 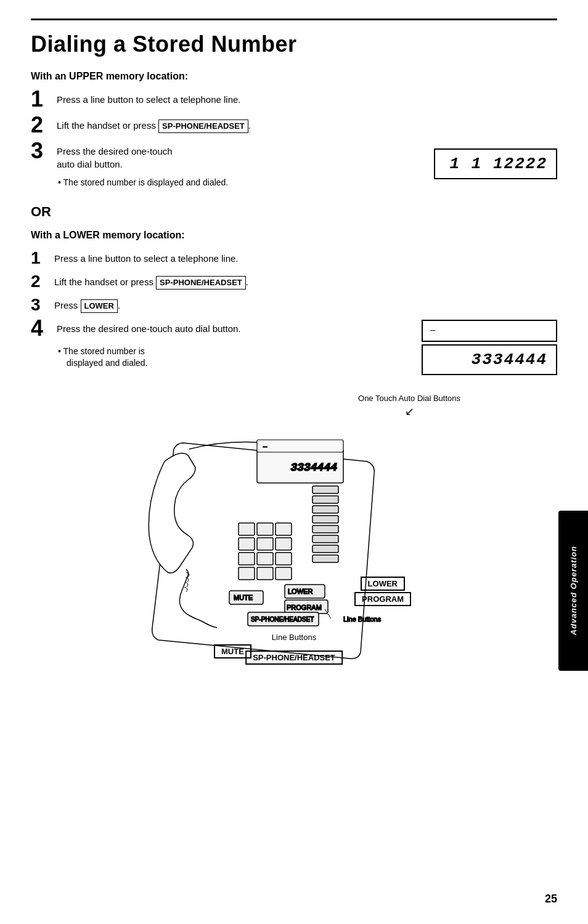 What do you see at coordinates (573, 590) in the screenshot?
I see `side-tab-text: Advanced Operation` at bounding box center [573, 590].